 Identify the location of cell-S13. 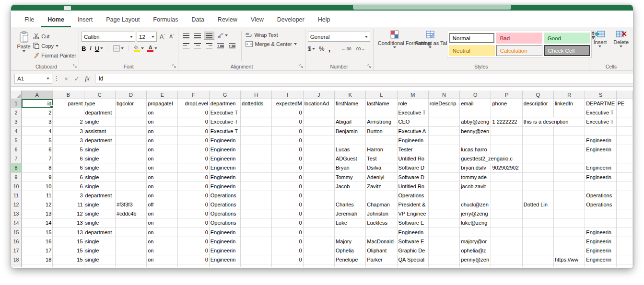
(600, 214).